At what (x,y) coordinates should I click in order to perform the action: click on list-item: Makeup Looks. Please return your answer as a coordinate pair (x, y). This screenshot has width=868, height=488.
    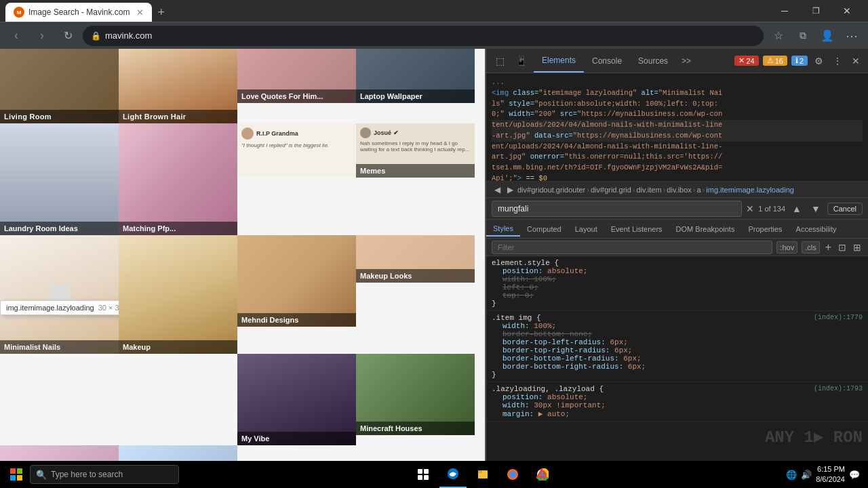
    Looking at the image, I should click on (415, 259).